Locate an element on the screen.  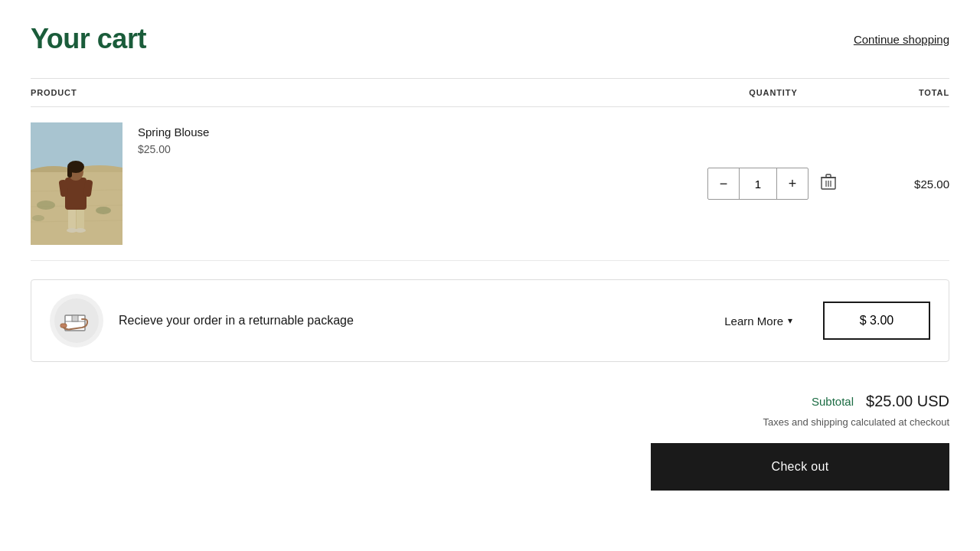
tax-shipping-note: Taxes and shipping calculated at checkou… is located at coordinates (856, 422).